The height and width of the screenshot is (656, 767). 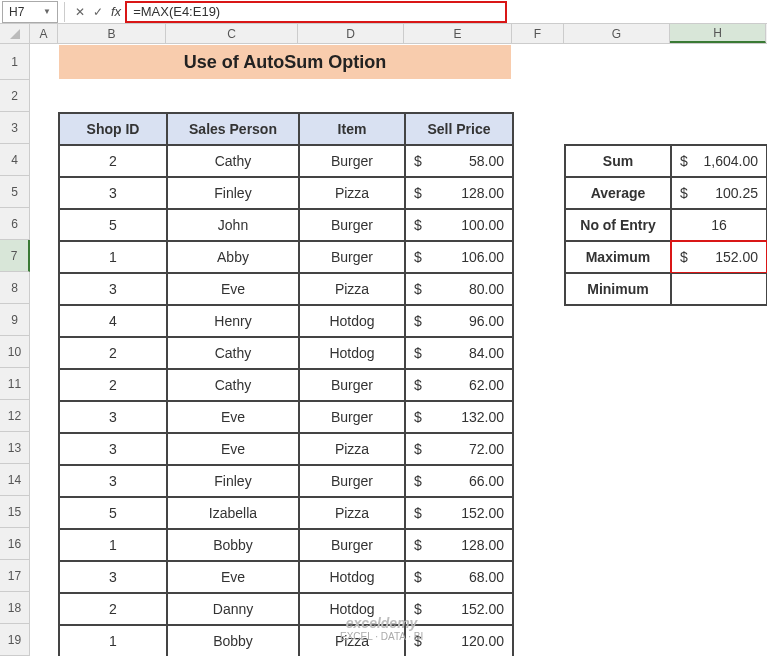 What do you see at coordinates (538, 34) in the screenshot?
I see `col-header-F: F` at bounding box center [538, 34].